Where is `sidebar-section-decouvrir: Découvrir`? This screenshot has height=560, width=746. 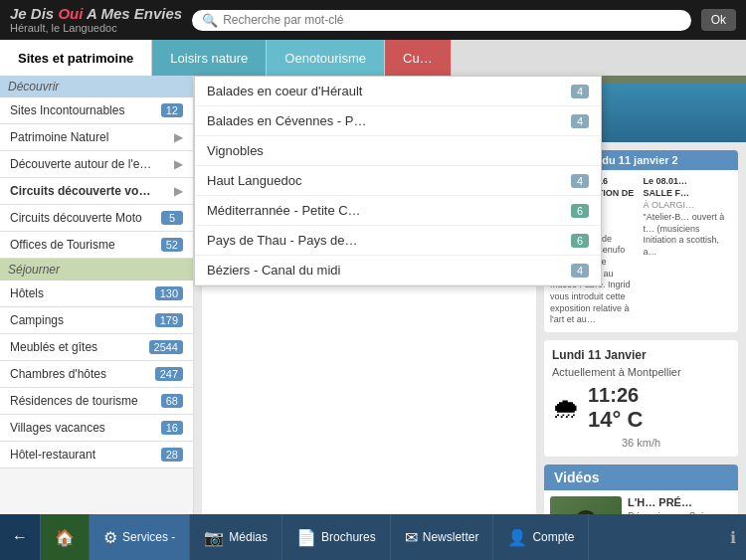 sidebar-section-decouvrir: Découvrir is located at coordinates (96, 87).